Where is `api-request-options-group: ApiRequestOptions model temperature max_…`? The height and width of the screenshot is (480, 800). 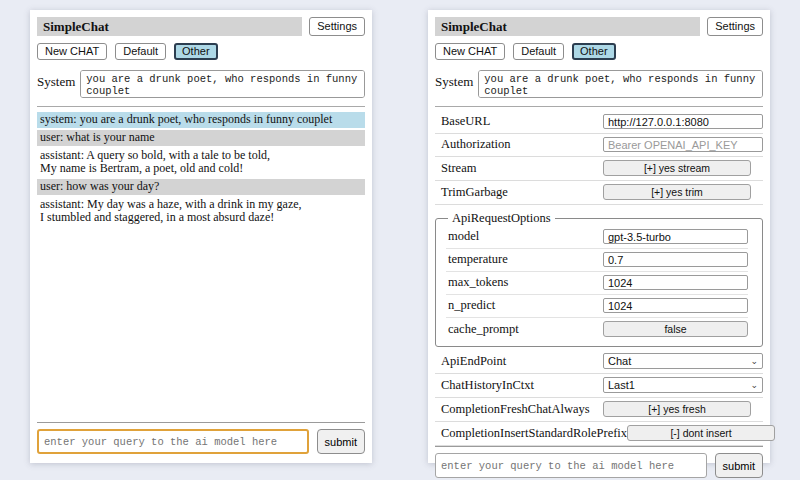
api-request-options-group: ApiRequestOptions model temperature max_… is located at coordinates (599, 279).